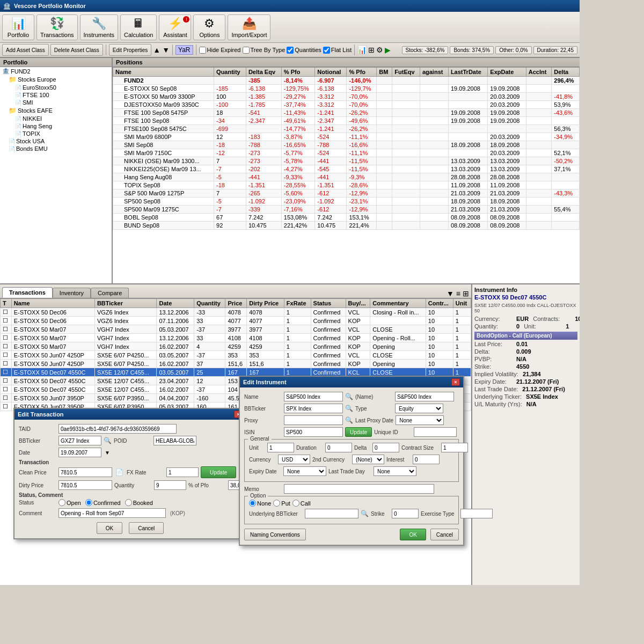 Image resolution: width=644 pixels, height=644 pixels. I want to click on yas-btn: YaR, so click(184, 50).